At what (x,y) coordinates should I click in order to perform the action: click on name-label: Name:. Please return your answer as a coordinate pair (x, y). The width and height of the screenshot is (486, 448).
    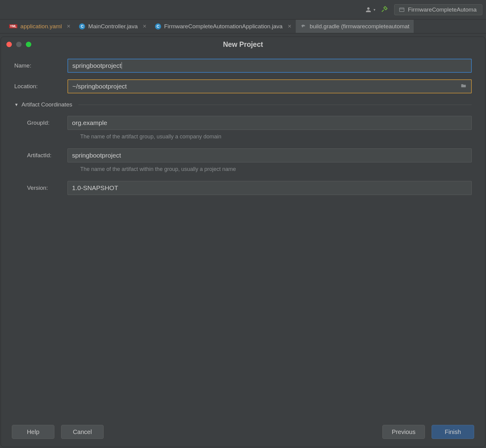
    Looking at the image, I should click on (41, 66).